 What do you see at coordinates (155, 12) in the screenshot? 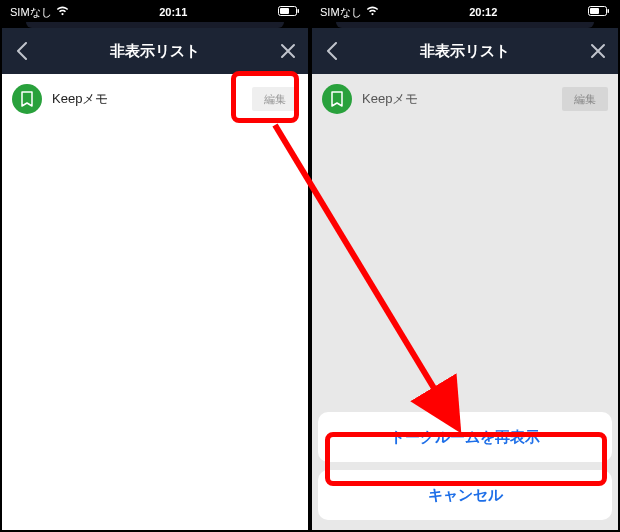
I see `status-bar: SIMなし 20:11` at bounding box center [155, 12].